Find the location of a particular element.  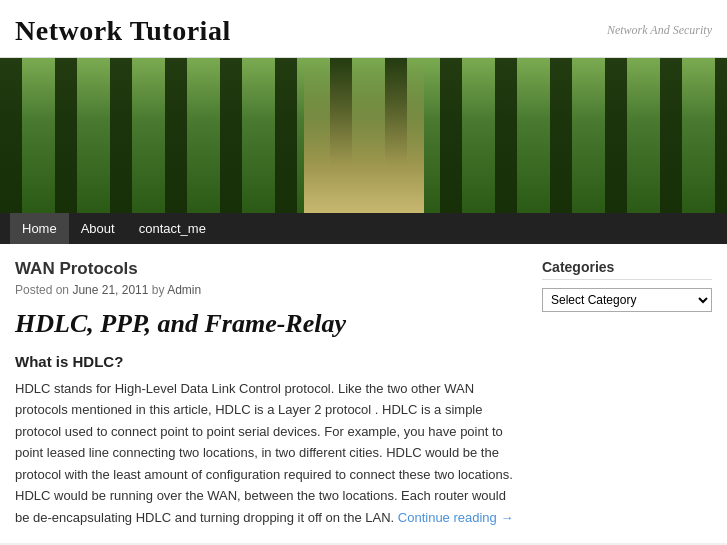

site-tagline: Network And Security is located at coordinates (660, 26).